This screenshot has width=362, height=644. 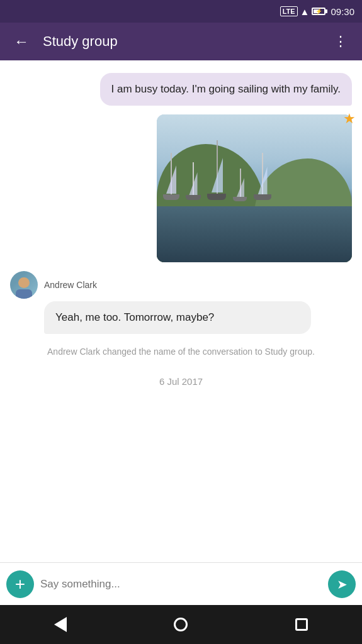 I want to click on message-input, so click(x=181, y=584).